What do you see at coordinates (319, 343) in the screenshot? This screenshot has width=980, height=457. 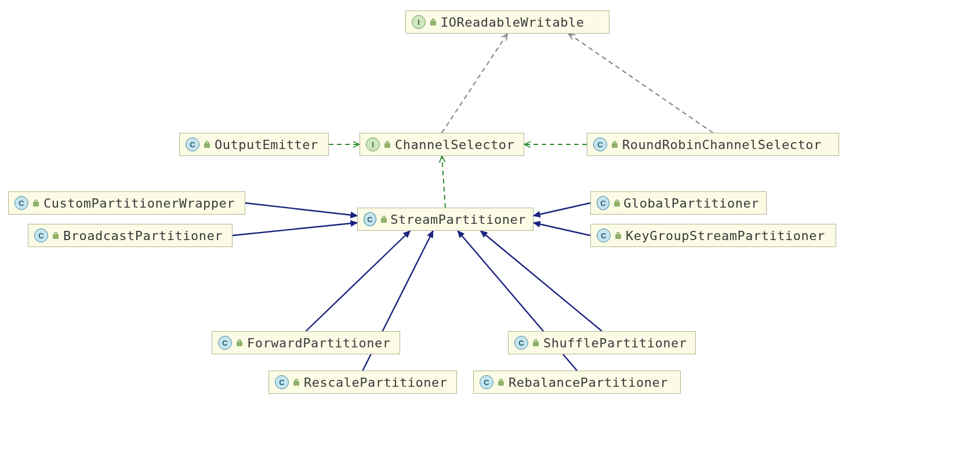 I see `node-label: ForwardPartitioner` at bounding box center [319, 343].